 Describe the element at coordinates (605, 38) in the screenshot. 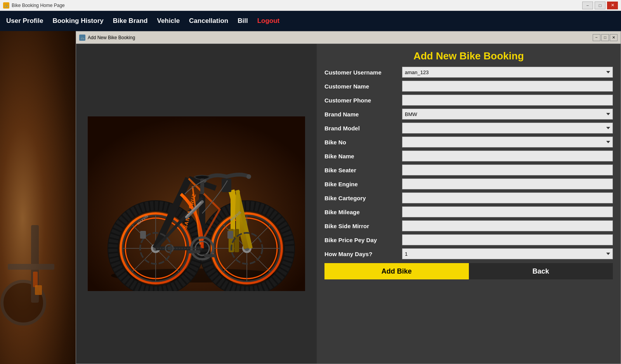

I see `dialog-maximize-button: □` at that location.